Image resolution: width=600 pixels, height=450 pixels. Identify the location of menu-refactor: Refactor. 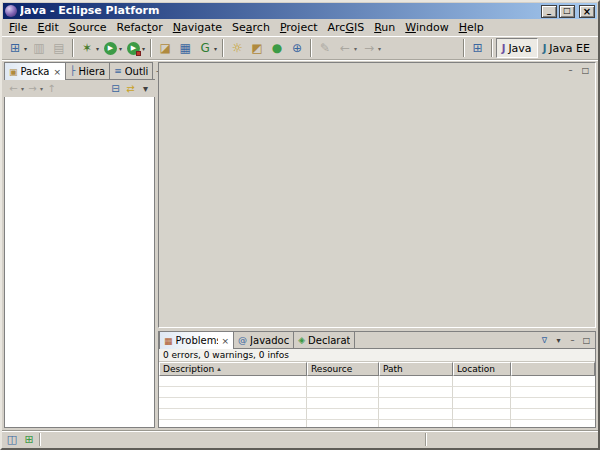
(140, 28).